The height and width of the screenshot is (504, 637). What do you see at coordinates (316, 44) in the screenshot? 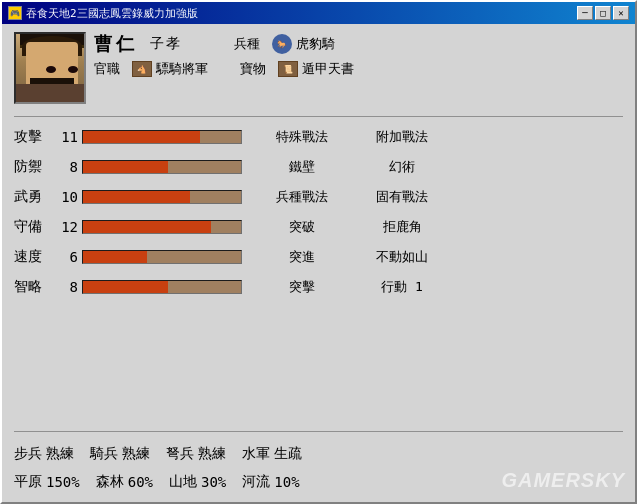
I see `unit-value: 虎豹騎` at bounding box center [316, 44].